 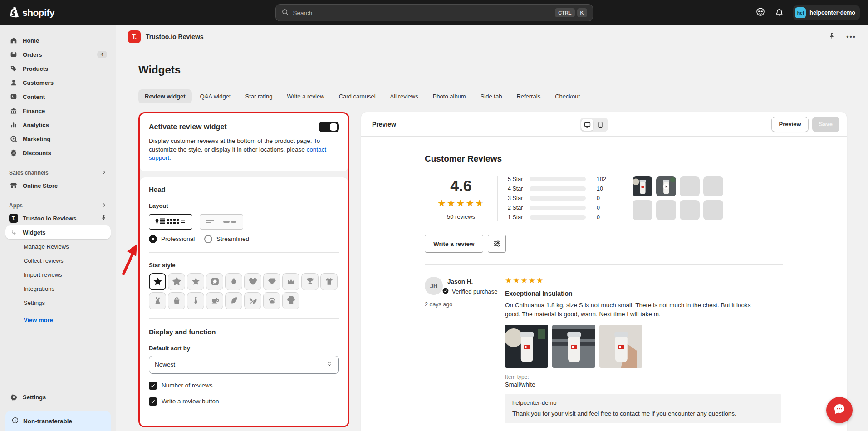 I want to click on activate-description: Display customer reviews at the bottom o…, so click(x=244, y=150).